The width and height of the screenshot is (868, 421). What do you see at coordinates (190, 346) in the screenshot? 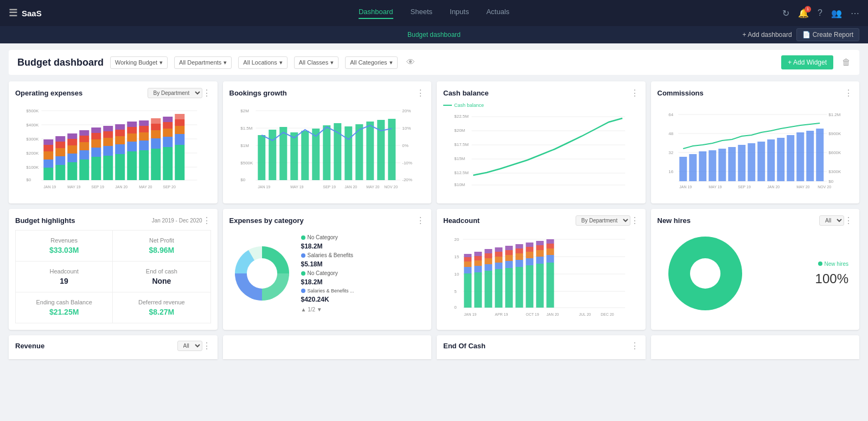
I see `revenue-filter: All` at bounding box center [190, 346].